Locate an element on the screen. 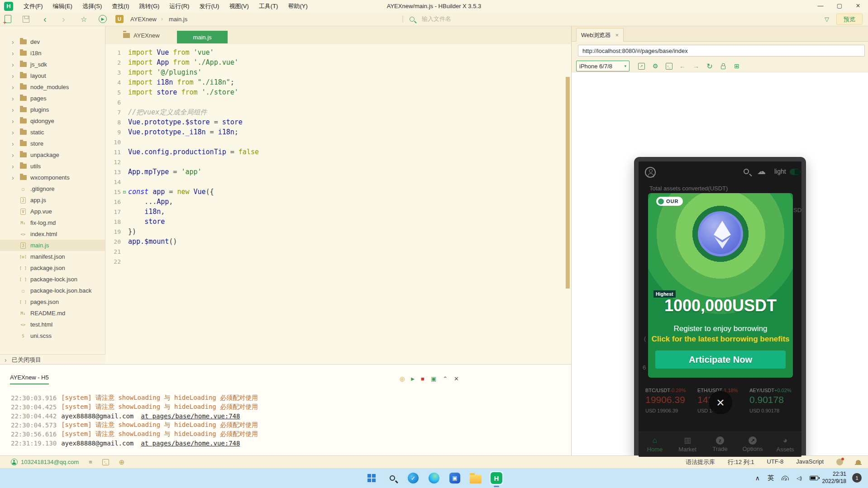 This screenshot has width=868, height=488. nav-forward-button: → is located at coordinates (696, 66).